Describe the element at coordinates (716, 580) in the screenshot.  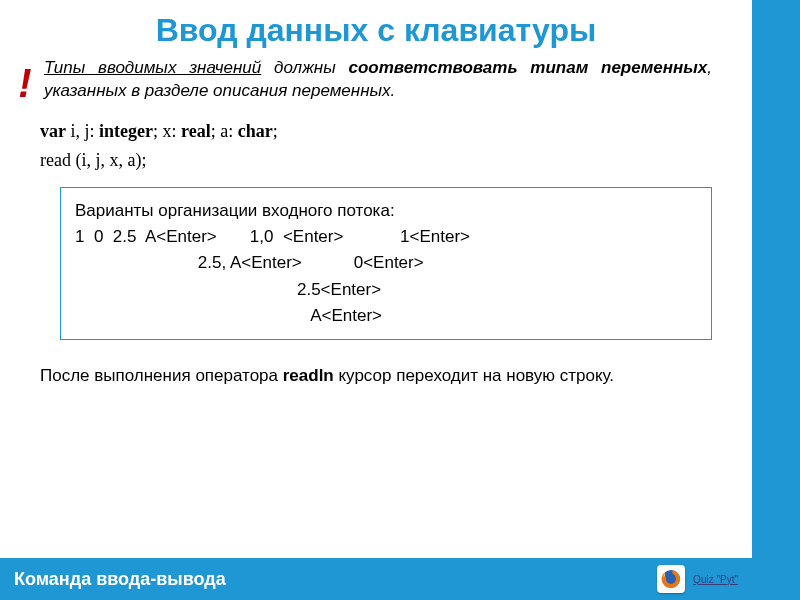
I see `quiz-link: Quiz "Pyt"` at that location.